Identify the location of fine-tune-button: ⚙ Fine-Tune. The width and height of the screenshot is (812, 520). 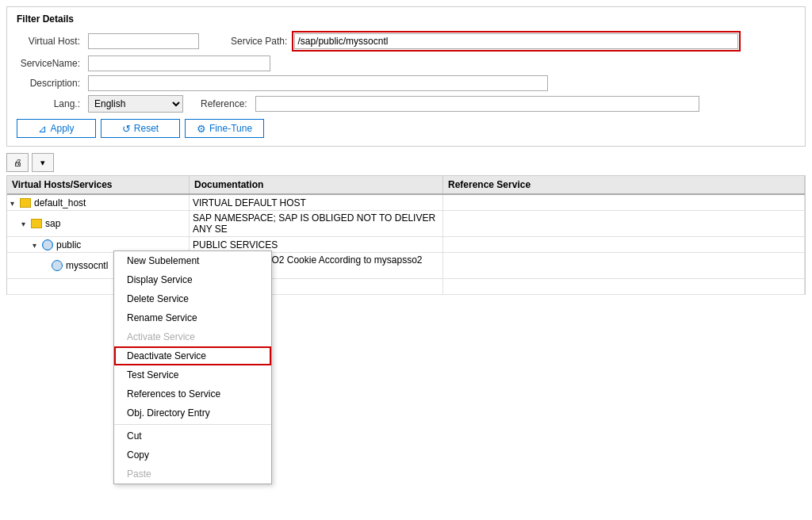
(224, 128).